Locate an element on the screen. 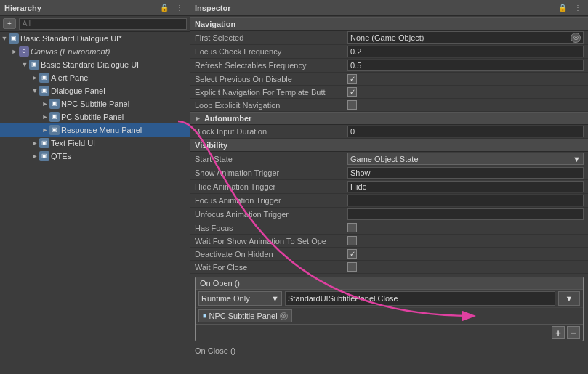 Image resolution: width=588 pixels, height=374 pixels. hierarchy-lock-icon: 🔒 is located at coordinates (164, 7).